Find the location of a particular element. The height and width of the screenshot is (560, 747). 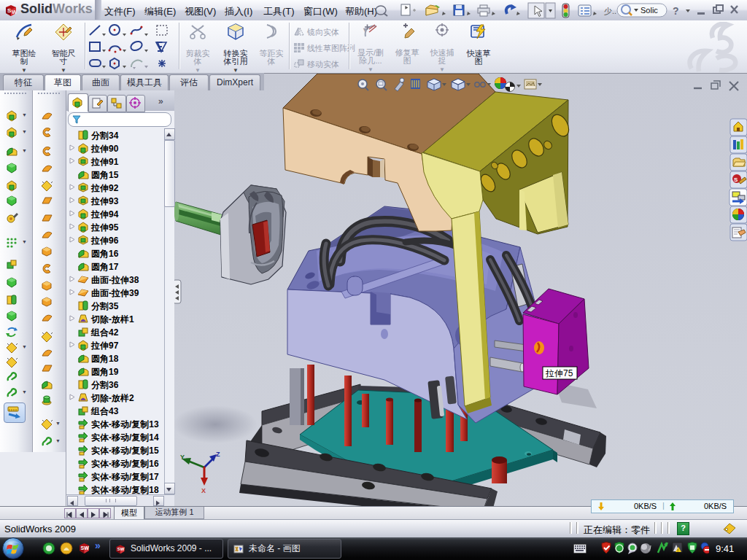

svg-text: Solic is located at coordinates (649, 10).